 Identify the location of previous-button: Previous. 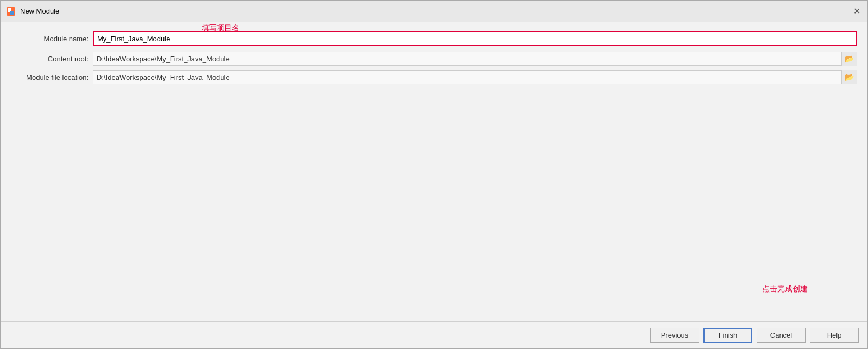
(675, 335).